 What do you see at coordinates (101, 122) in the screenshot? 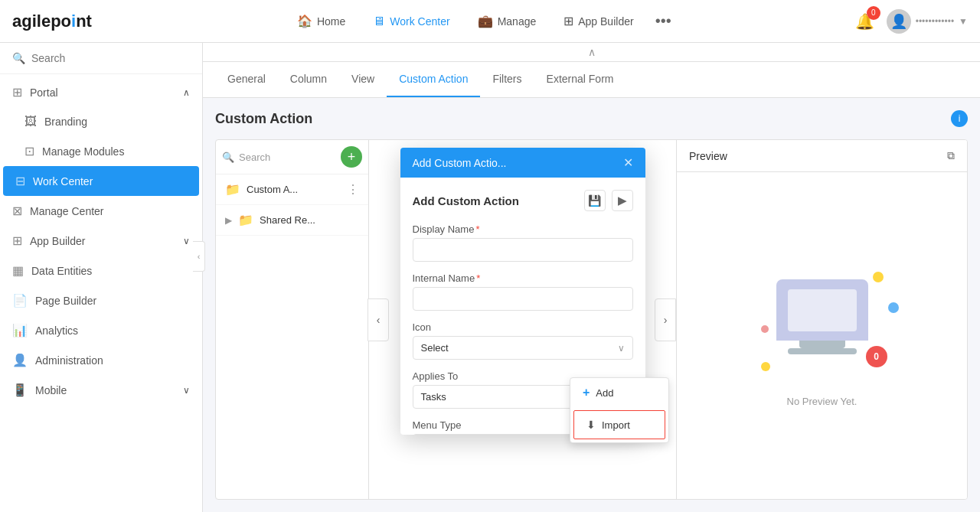
I see `sidebar-item-branding: 🖼 Branding` at bounding box center [101, 122].